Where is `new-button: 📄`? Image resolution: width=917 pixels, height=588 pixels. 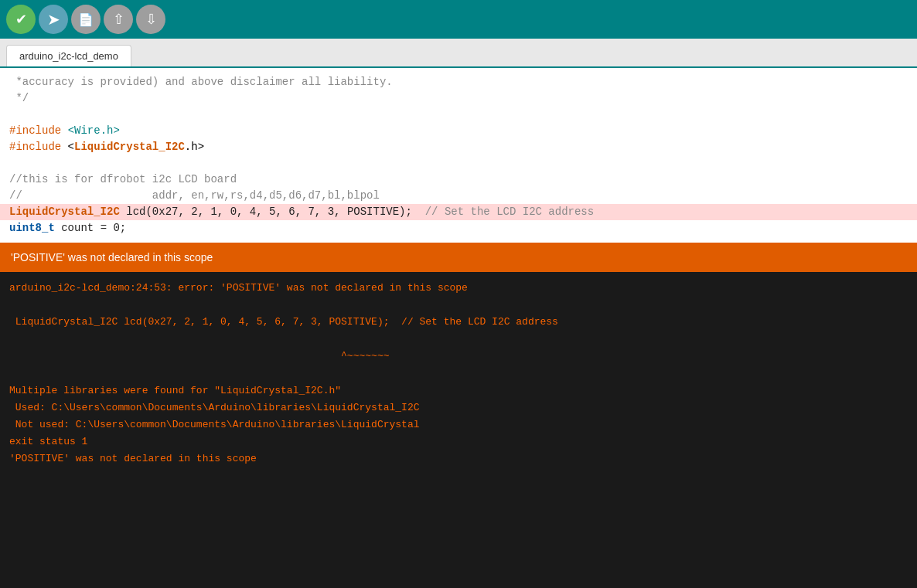
new-button: 📄 is located at coordinates (86, 19).